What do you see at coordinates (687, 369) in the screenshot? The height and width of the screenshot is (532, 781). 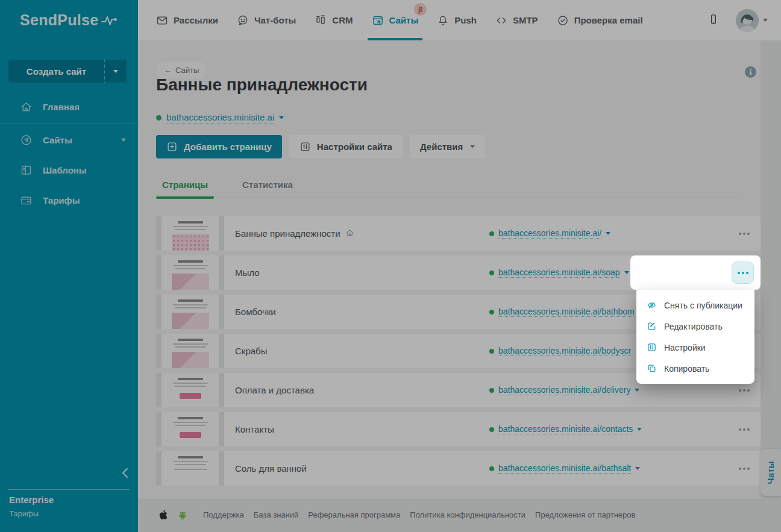 I see `menu-item-label: Копировать` at bounding box center [687, 369].